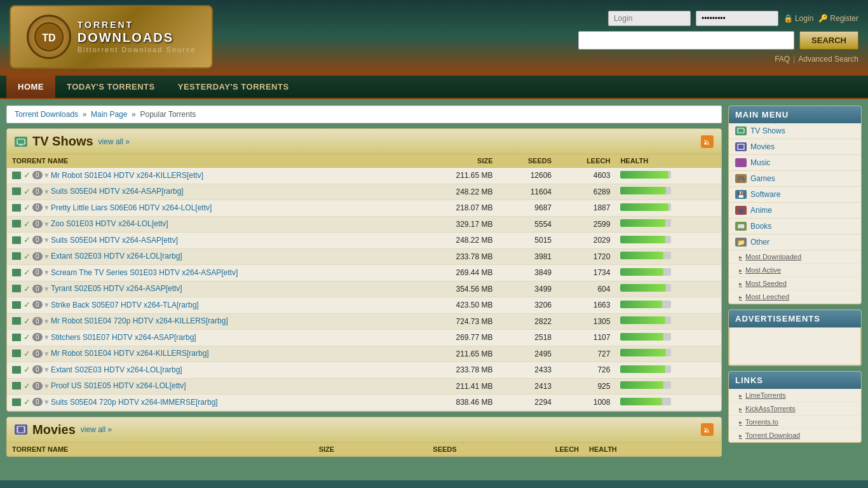 Image resolution: width=868 pixels, height=488 pixels. I want to click on sidebar-most-leeched: Most Leeched, so click(795, 297).